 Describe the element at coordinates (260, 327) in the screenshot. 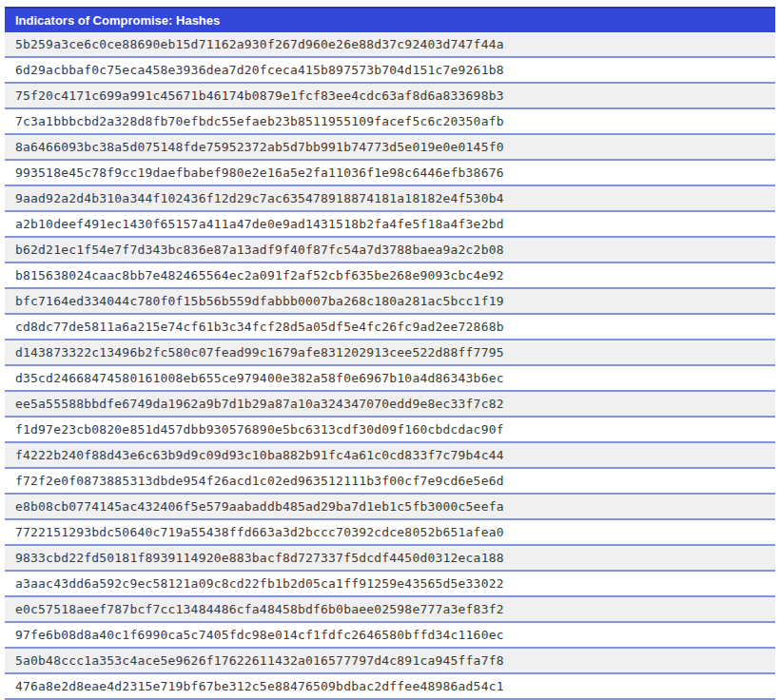

I see `hash-value: cd8dc77de5811a6a215e74cf61b3c34fcf28d5a0…` at that location.